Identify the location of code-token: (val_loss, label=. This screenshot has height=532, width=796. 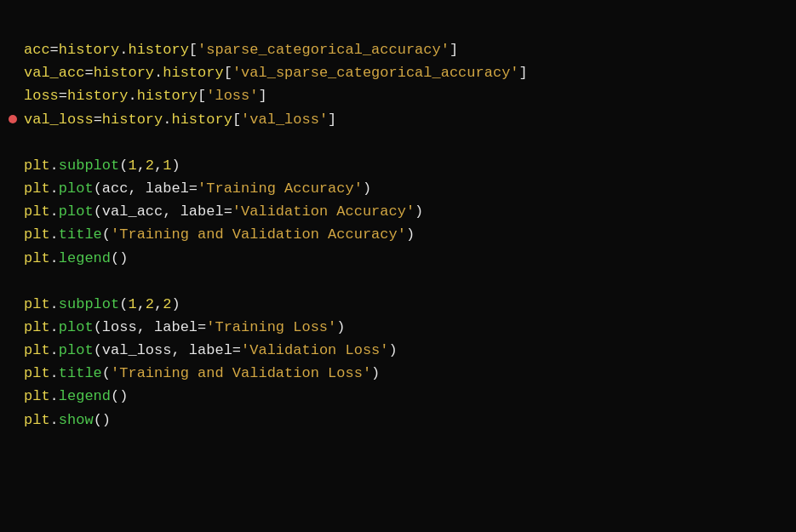
(167, 351).